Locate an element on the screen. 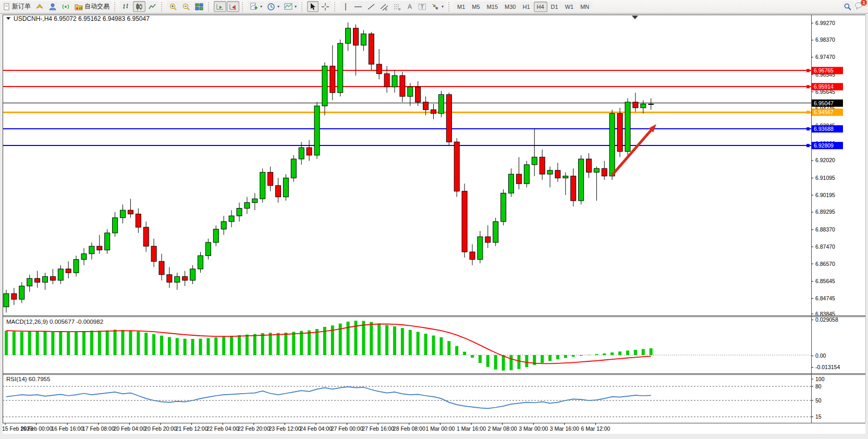 The image size is (868, 439). shapes-tool-button: ▾ is located at coordinates (437, 6).